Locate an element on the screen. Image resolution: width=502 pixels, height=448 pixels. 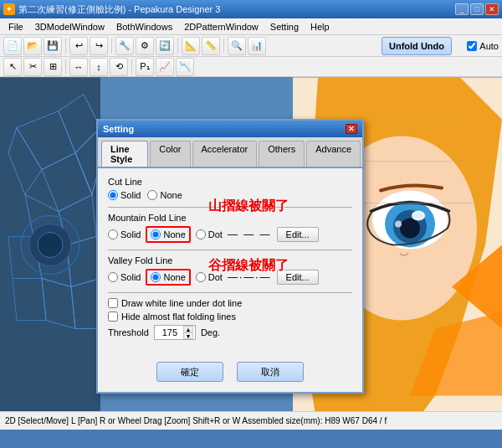
dialog-title: Setting is located at coordinates (119, 129).